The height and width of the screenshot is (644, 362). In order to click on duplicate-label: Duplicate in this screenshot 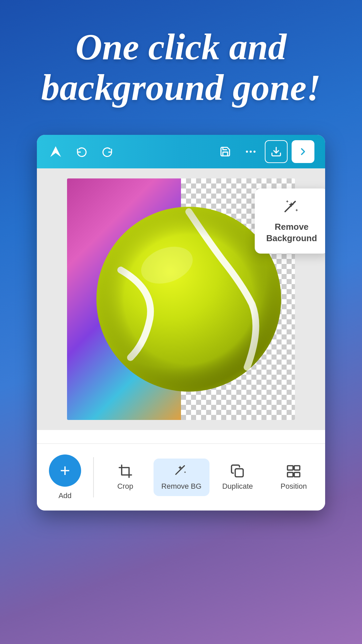, I will do `click(238, 486)`.